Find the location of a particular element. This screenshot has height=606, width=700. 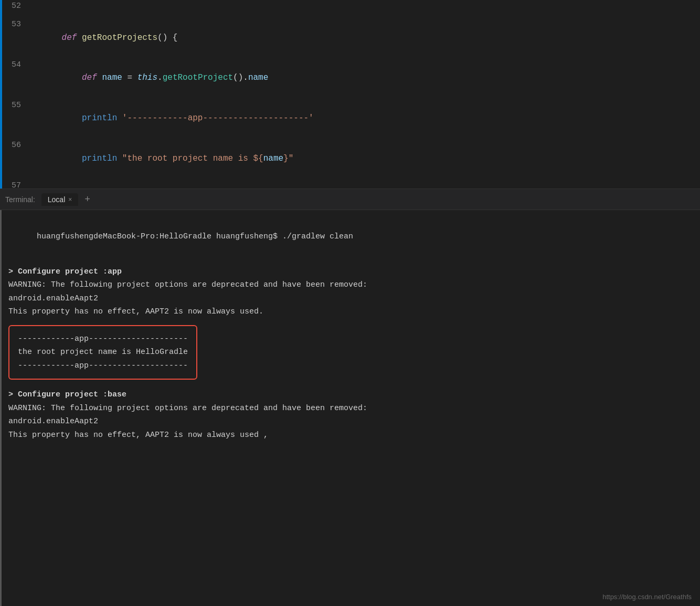

line-number: 52 is located at coordinates (16, 6).